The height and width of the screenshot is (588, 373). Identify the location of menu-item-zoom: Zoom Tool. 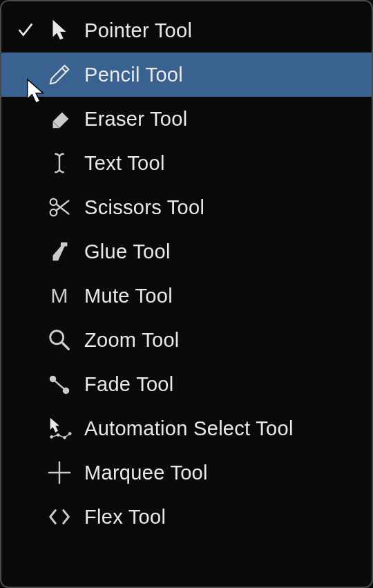
(186, 340).